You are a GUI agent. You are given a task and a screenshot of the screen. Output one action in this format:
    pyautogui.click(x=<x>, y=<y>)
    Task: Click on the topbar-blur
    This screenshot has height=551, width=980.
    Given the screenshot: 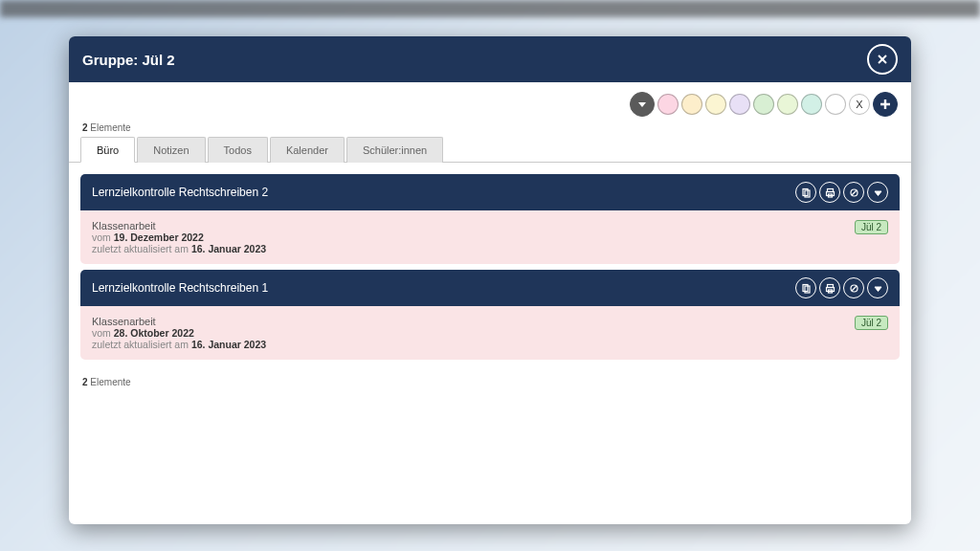 What is the action you would take?
    pyautogui.click(x=490, y=9)
    